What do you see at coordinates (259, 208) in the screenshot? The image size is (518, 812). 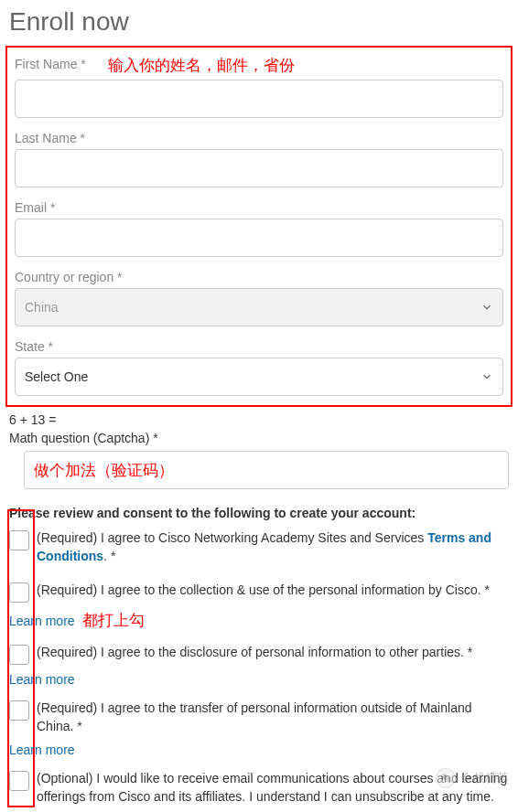 I see `email-label: Email *` at bounding box center [259, 208].